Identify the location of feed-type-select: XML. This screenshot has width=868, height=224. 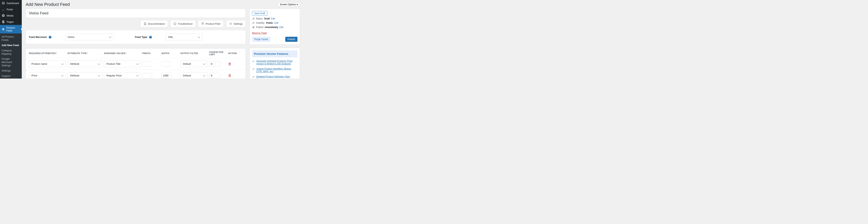
(184, 37).